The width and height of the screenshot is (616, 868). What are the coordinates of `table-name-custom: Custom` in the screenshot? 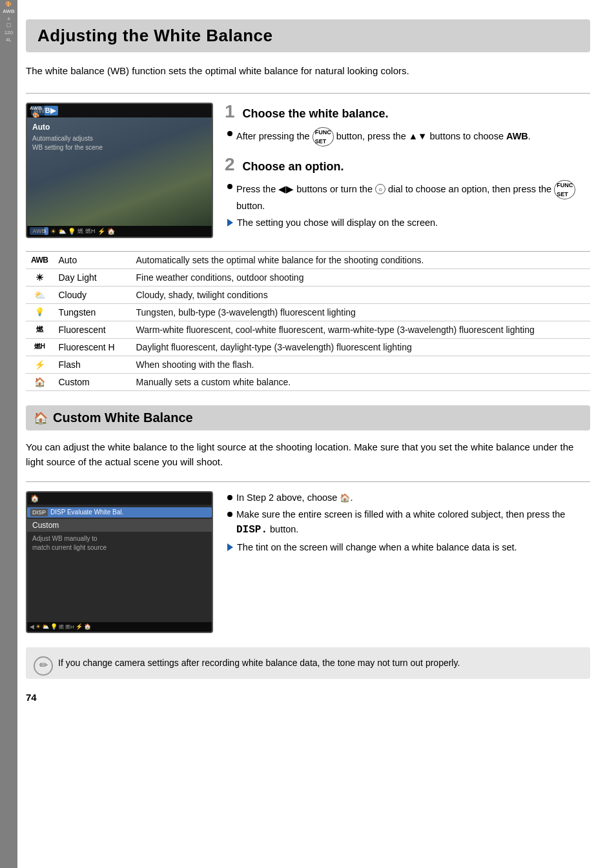 It's located at (92, 382).